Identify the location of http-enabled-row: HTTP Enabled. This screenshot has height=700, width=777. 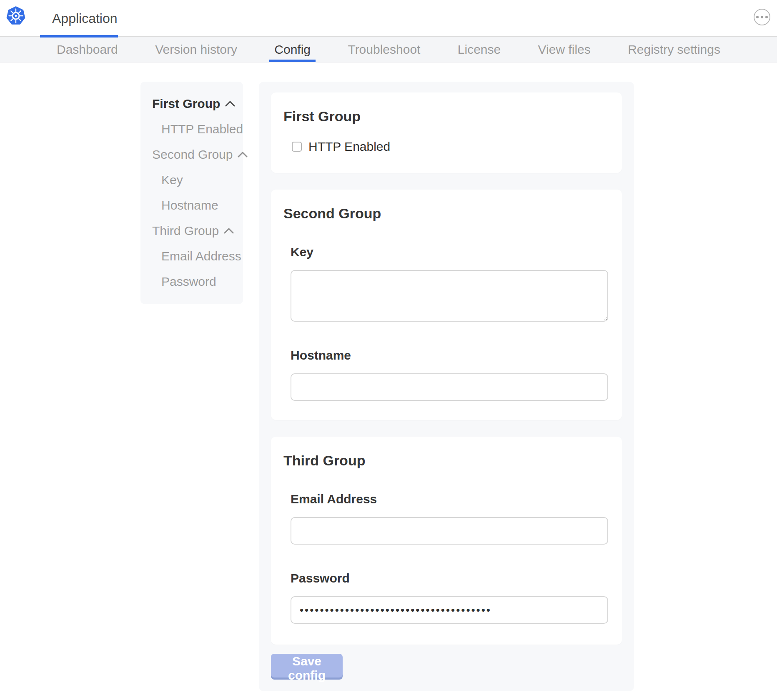
(457, 156).